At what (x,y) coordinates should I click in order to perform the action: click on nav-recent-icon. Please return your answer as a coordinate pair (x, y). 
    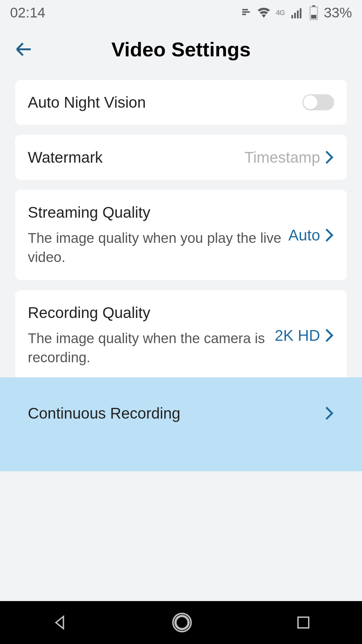
    Looking at the image, I should click on (303, 623).